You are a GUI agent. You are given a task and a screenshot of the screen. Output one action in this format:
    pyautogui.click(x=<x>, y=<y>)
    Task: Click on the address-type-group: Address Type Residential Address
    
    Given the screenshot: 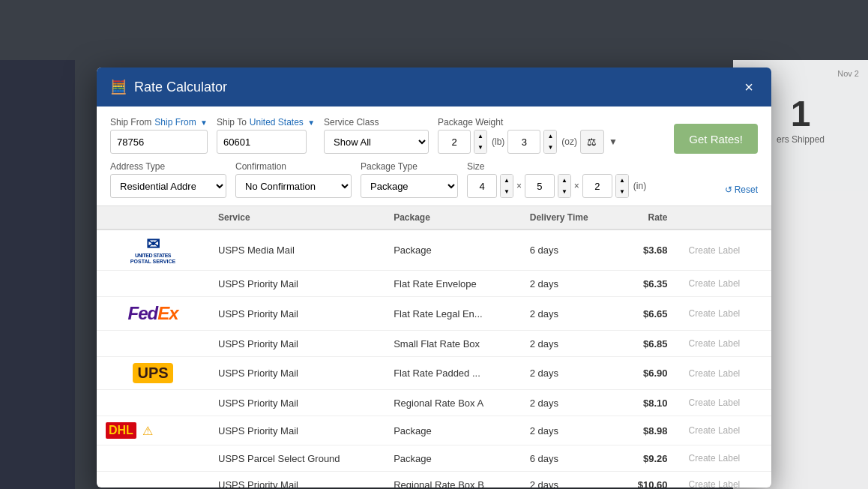 What is the action you would take?
    pyautogui.click(x=168, y=180)
    